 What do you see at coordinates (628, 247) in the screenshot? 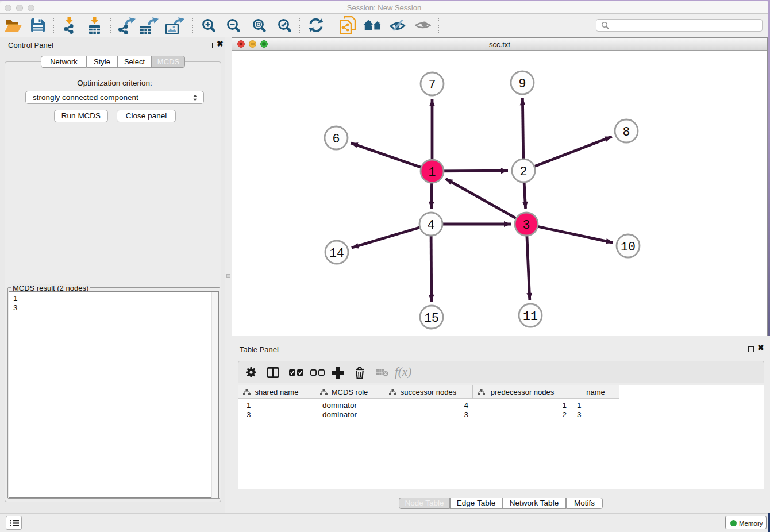
I see `svg-text: 10` at bounding box center [628, 247].